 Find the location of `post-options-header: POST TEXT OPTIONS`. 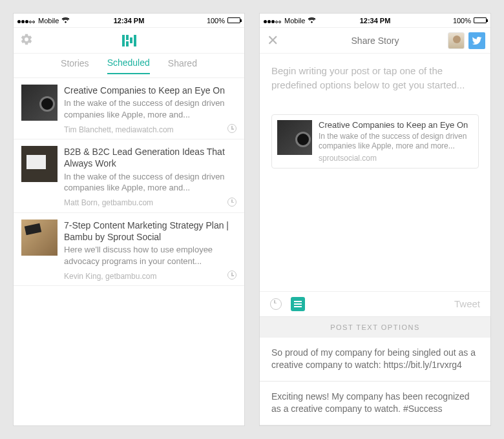

post-options-header: POST TEXT OPTIONS is located at coordinates (375, 327).